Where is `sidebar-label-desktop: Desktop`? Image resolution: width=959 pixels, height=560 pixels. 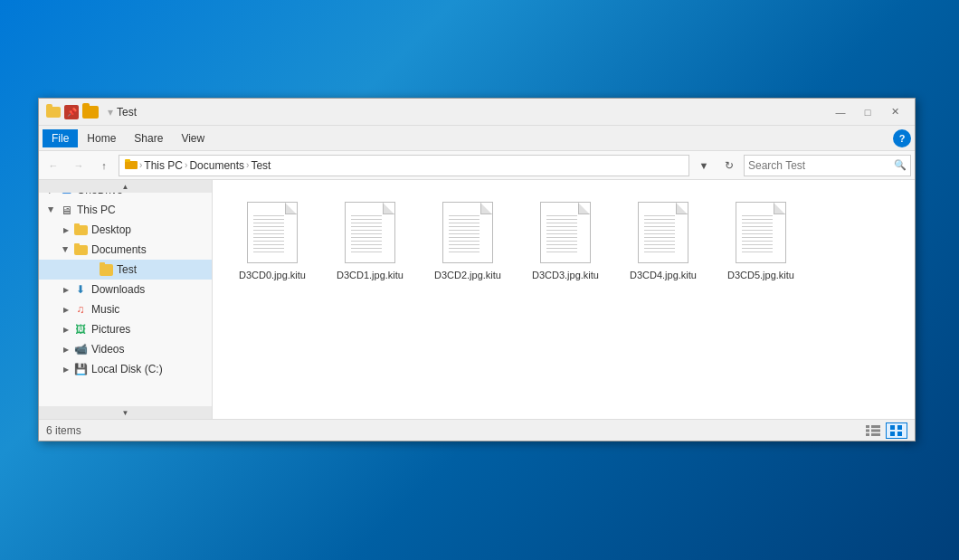
sidebar-label-desktop: Desktop is located at coordinates (111, 230).